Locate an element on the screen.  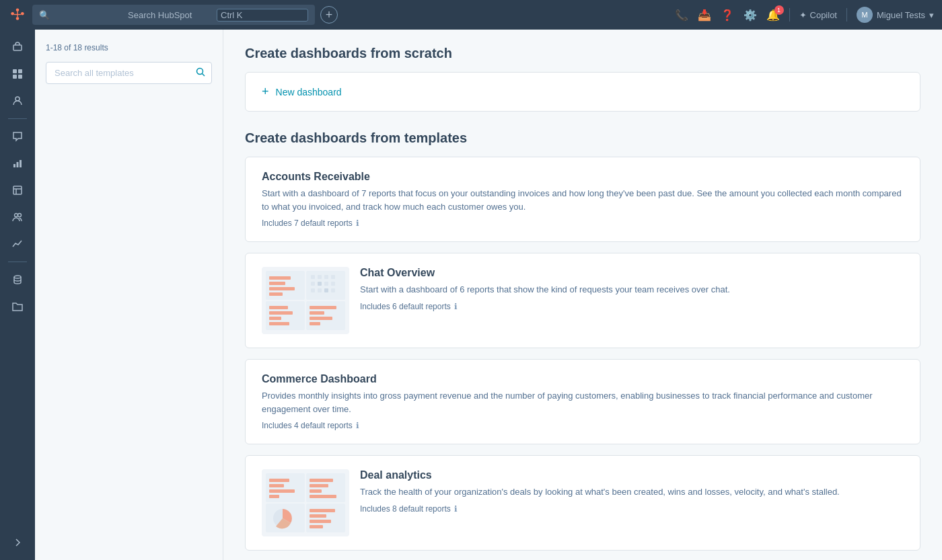
card-title: Accounts Receivable is located at coordinates (583, 177).